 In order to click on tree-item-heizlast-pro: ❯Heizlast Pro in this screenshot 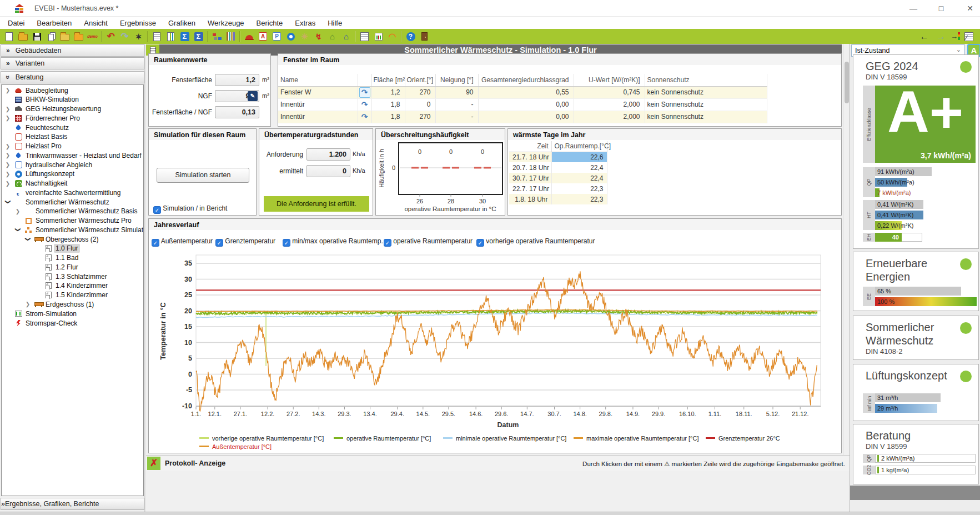, I will do `click(73, 147)`.